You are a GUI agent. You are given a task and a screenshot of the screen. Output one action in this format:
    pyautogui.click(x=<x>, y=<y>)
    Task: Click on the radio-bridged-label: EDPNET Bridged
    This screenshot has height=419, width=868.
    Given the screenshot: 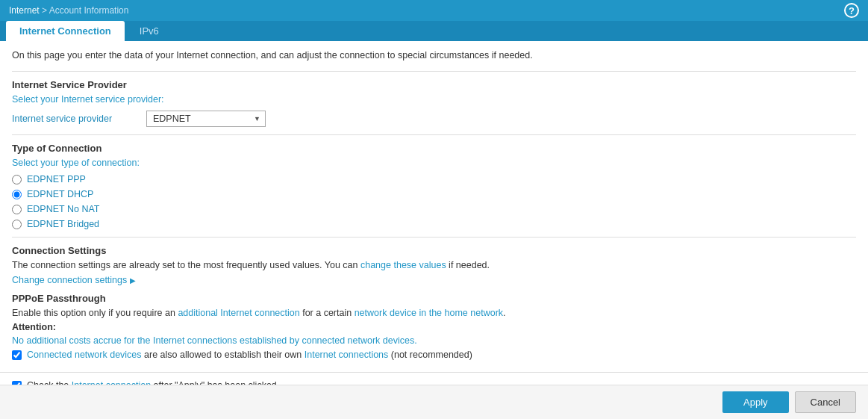 What is the action you would take?
    pyautogui.click(x=63, y=224)
    